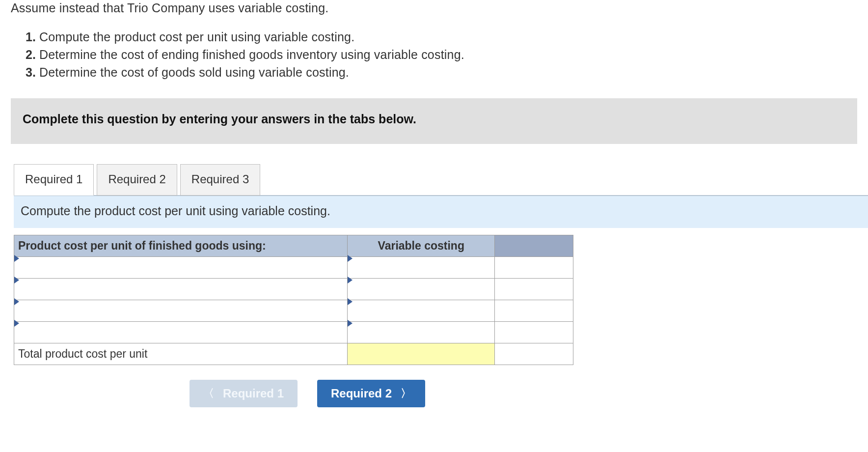 This screenshot has width=868, height=452. I want to click on requirement-text: Compute the product cost per unit using …, so click(197, 37).